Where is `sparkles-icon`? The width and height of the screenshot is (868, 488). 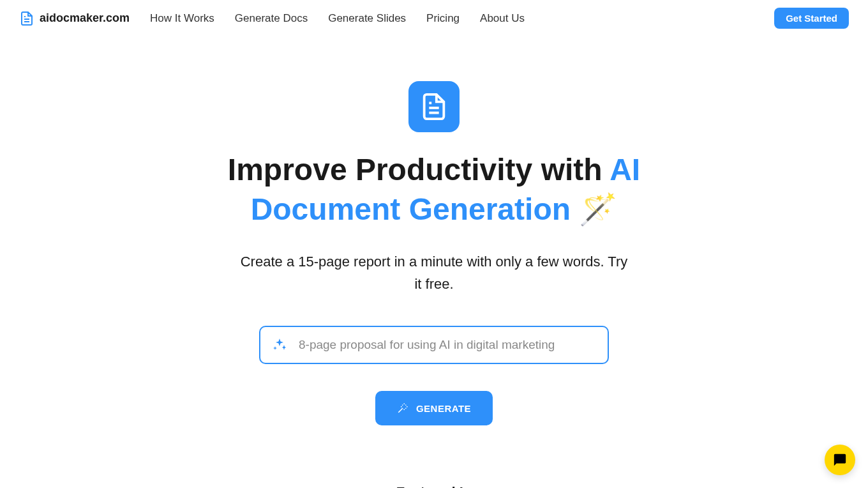
sparkles-icon is located at coordinates (280, 345).